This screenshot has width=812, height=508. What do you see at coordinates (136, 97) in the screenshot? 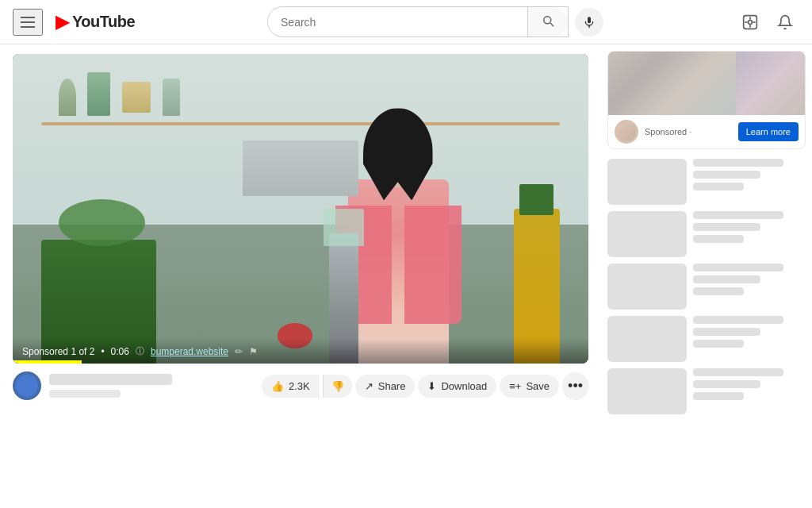
I see `decor-frame` at bounding box center [136, 97].